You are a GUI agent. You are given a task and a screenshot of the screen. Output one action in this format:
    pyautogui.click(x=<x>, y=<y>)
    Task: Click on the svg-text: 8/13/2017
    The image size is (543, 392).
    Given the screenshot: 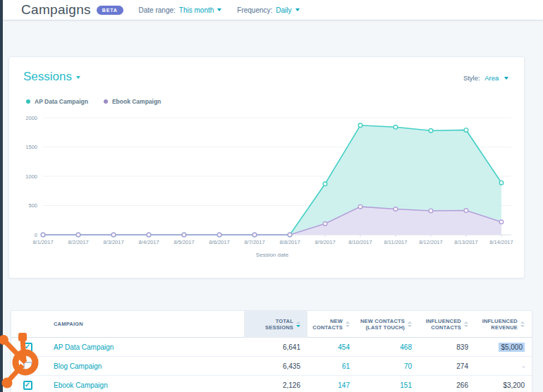 What is the action you would take?
    pyautogui.click(x=465, y=243)
    